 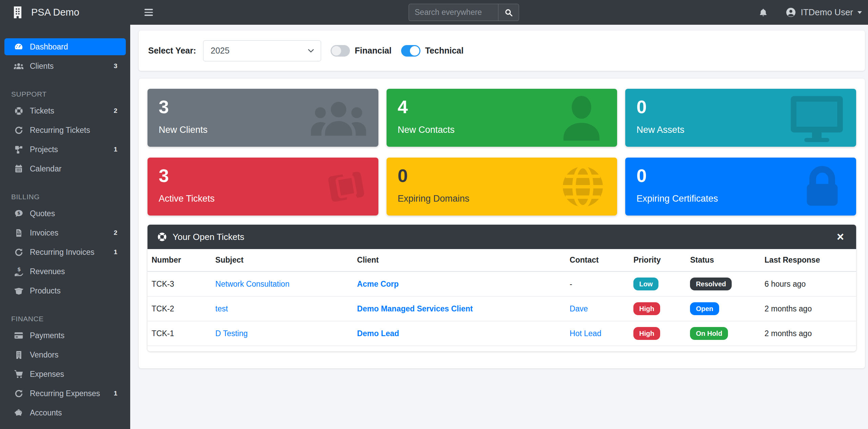 What do you see at coordinates (19, 233) in the screenshot?
I see `file-invoice-icon` at bounding box center [19, 233].